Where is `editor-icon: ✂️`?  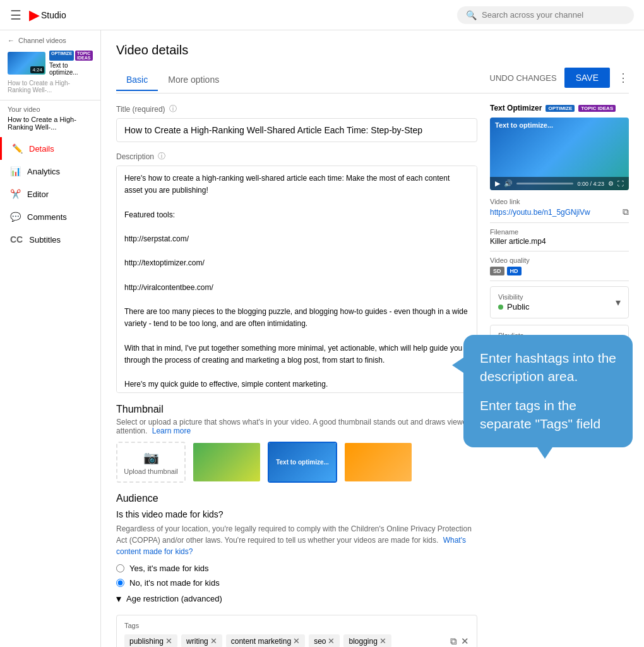
editor-icon: ✂️ is located at coordinates (15, 194).